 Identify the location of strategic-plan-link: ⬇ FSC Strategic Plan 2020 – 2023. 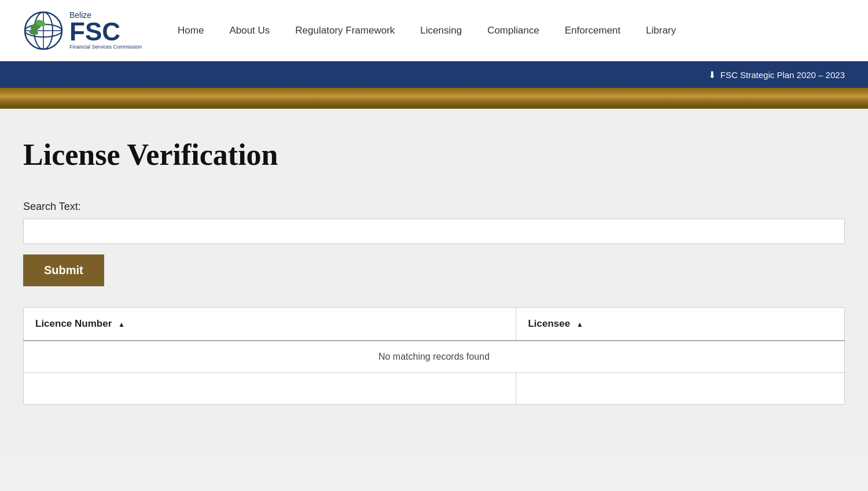
(777, 75).